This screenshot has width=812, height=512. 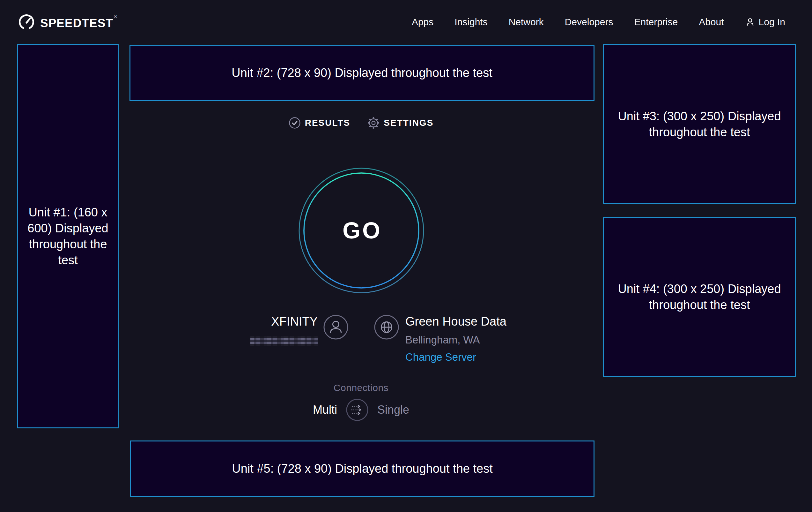 I want to click on tab-settings-label: SETTINGS, so click(x=409, y=123).